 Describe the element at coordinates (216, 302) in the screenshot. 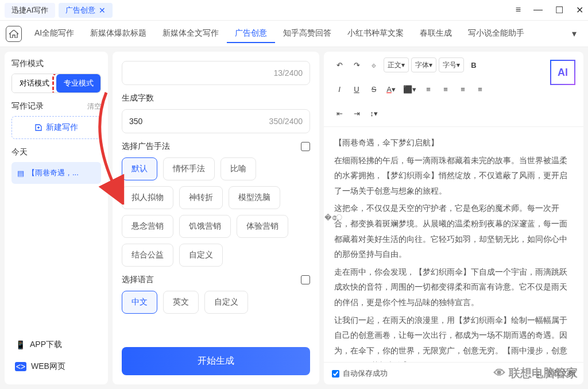

I see `language-tags: 中文英文自定义` at that location.